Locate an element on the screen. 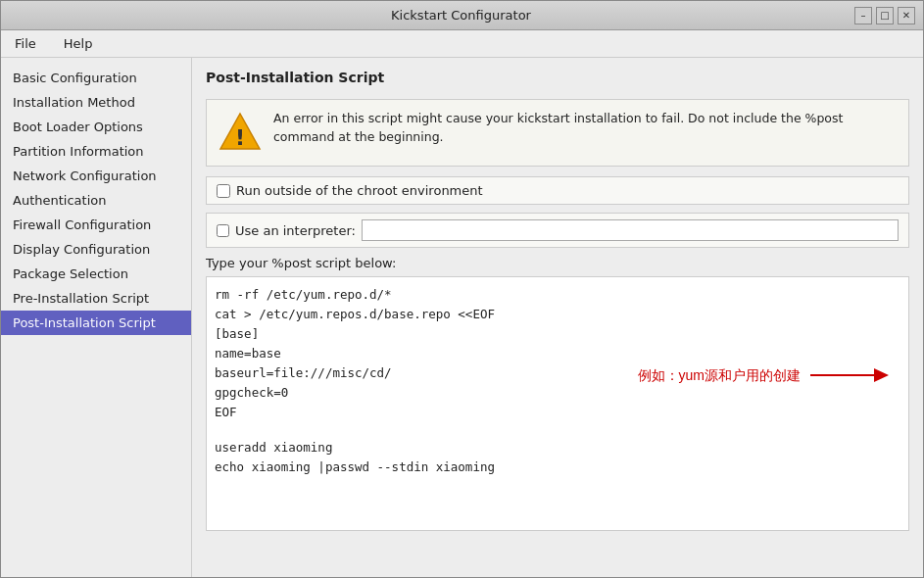  sidebar-item-post-installation-script: Post-Installation Script is located at coordinates (96, 323).